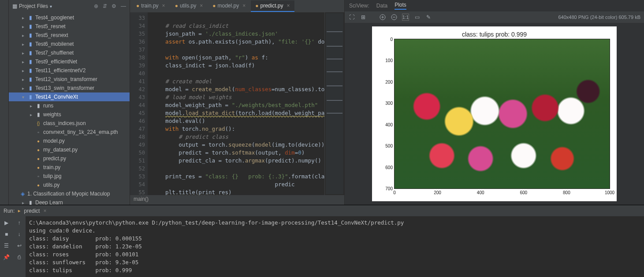 The width and height of the screenshot is (644, 277). Describe the element at coordinates (19, 246) in the screenshot. I see `wrap-icon: ↩` at that location.